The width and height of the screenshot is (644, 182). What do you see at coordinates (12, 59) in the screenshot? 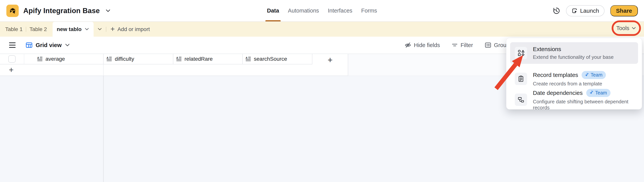
I see `select-all-checkbox` at bounding box center [12, 59].